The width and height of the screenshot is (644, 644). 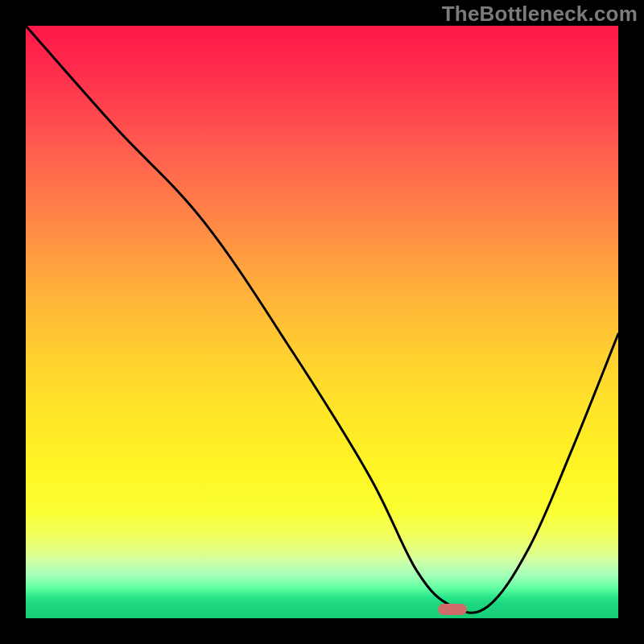 I want to click on optimal-marker, so click(x=452, y=610).